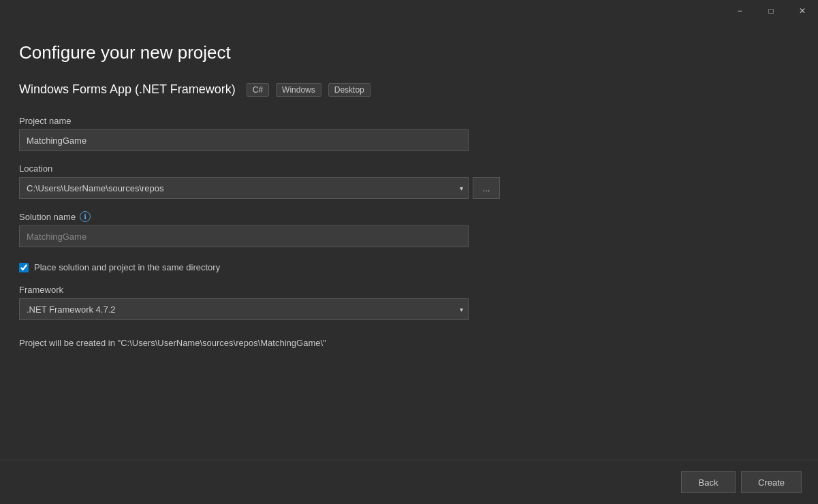 This screenshot has height=504, width=818. I want to click on framework-select: .NET Framework 4.7.2 .NET Framework 4.8 …, so click(244, 309).